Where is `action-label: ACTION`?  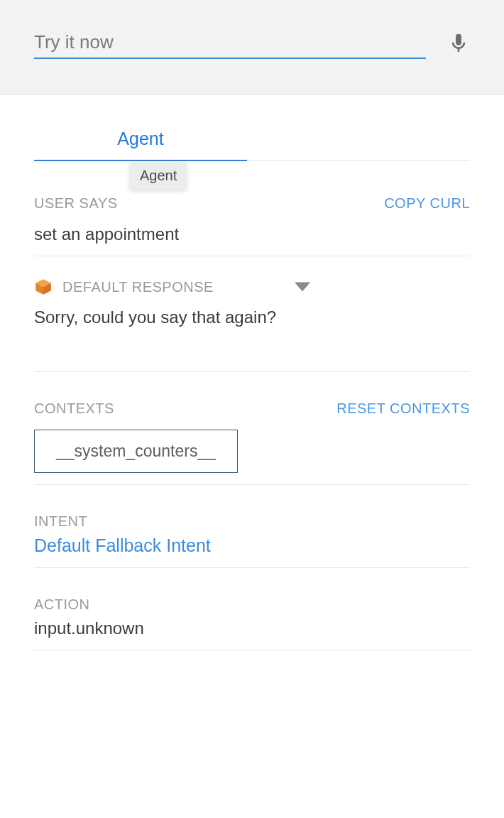
action-label: ACTION is located at coordinates (62, 604).